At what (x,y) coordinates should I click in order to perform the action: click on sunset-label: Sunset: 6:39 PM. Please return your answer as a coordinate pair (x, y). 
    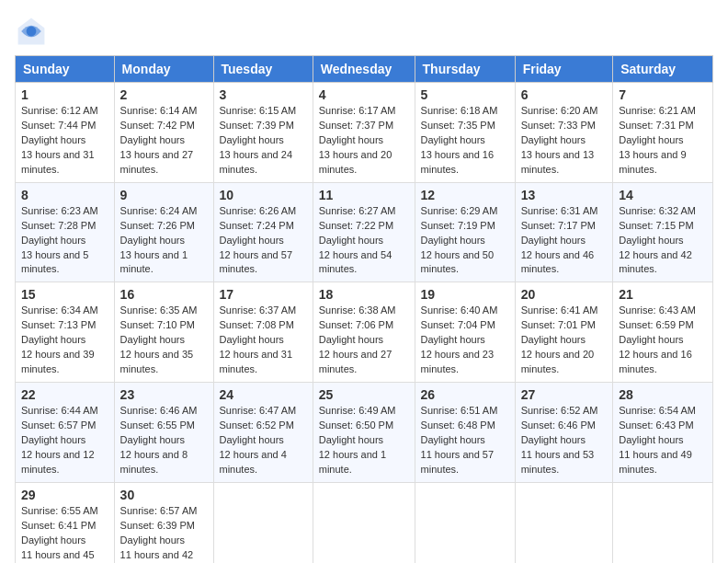
    Looking at the image, I should click on (158, 525).